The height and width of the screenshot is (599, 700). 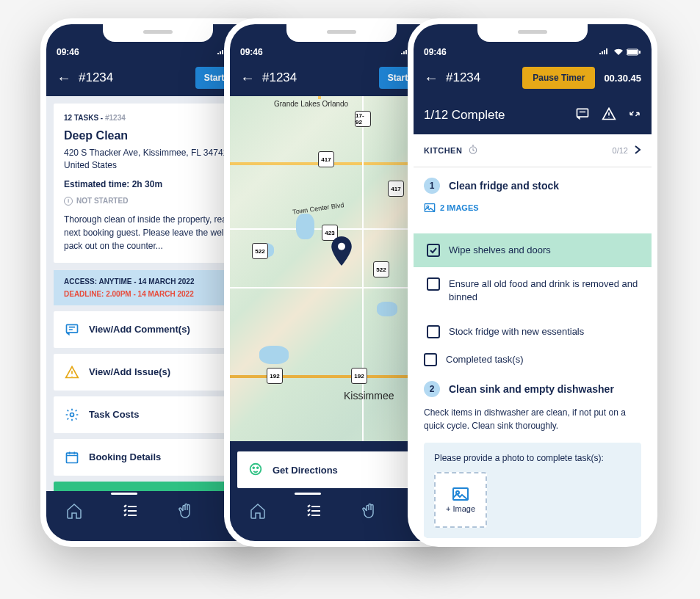 What do you see at coordinates (311, 104) in the screenshot?
I see `map-label: Grande Lakes Orlando` at bounding box center [311, 104].